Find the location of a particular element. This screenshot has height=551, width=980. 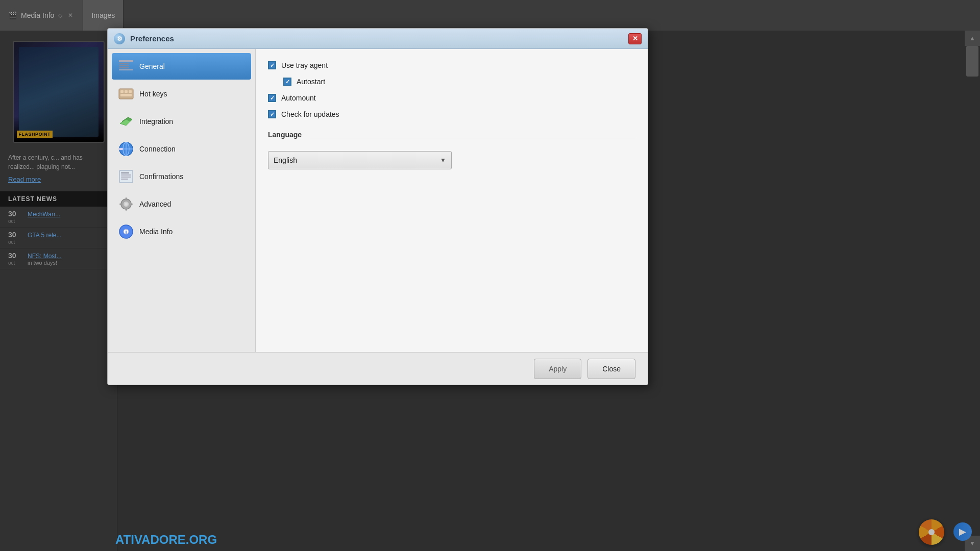

dialog-titlebar: ⚙ Preferences ✕ is located at coordinates (378, 39).